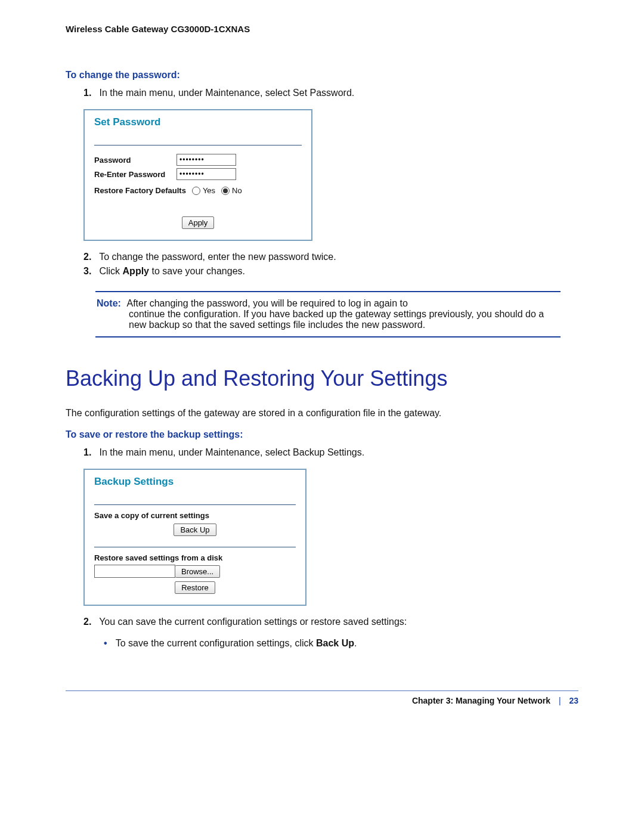  What do you see at coordinates (322, 379) in the screenshot?
I see `section-heading-backup: Backing Up and Restoring Your Settings` at bounding box center [322, 379].